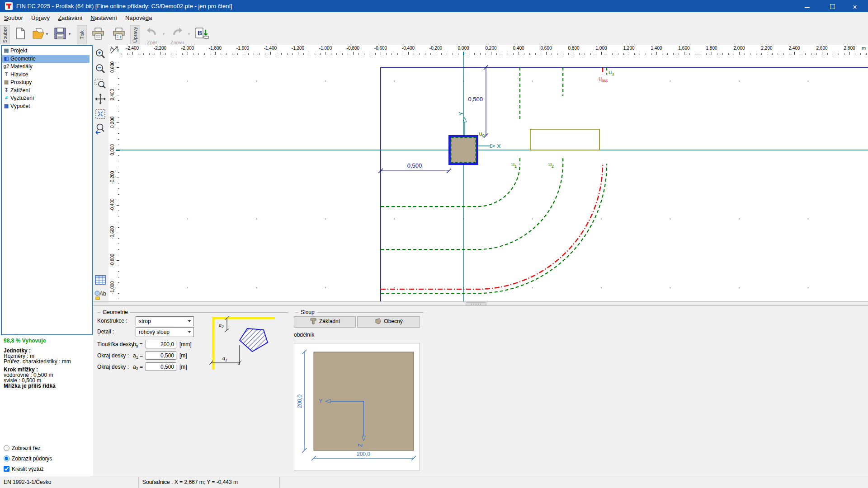  Describe the element at coordinates (98, 33) in the screenshot. I see `print-icon` at that location.